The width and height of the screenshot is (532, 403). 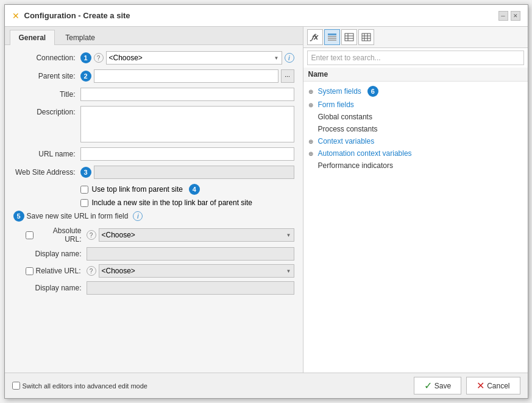 What do you see at coordinates (416, 117) in the screenshot?
I see `tree-item-global-constants: Global constants` at bounding box center [416, 117].